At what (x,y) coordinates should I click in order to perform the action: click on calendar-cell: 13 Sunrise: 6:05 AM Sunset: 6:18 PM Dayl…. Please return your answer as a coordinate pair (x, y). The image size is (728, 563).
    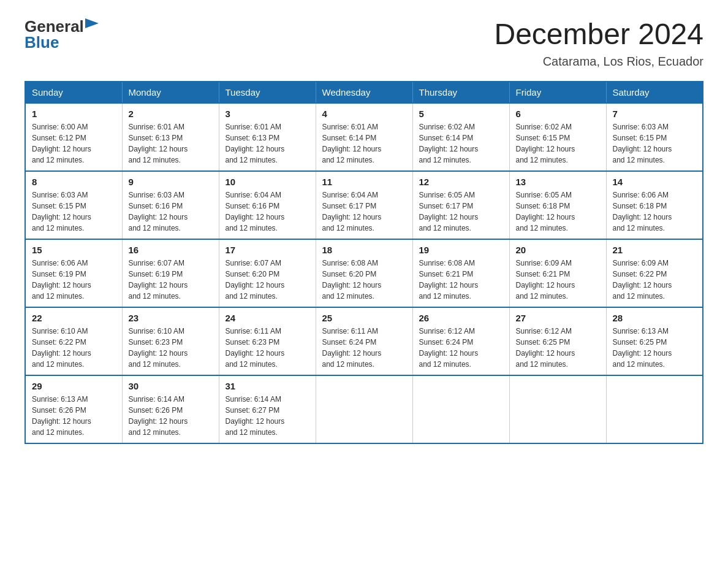
    Looking at the image, I should click on (558, 205).